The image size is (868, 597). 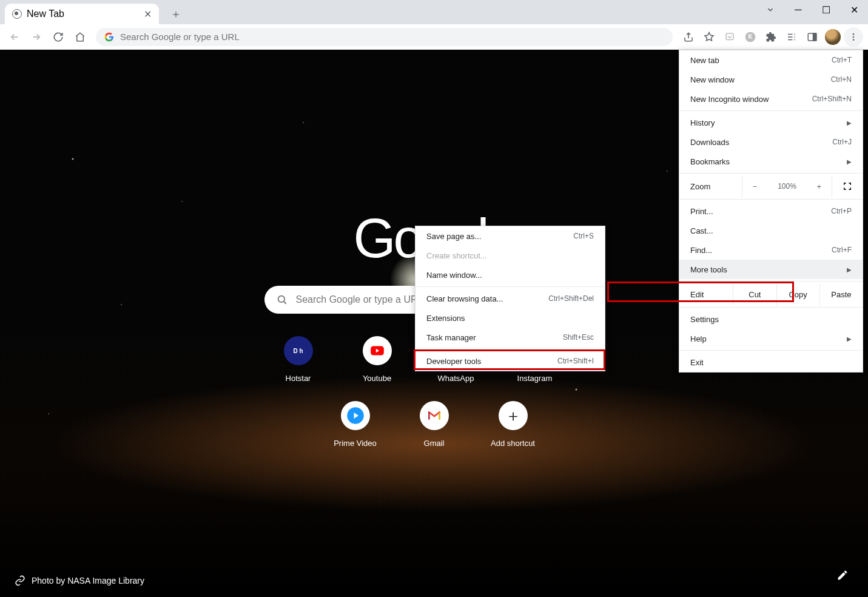 I want to click on google-icon, so click(x=109, y=37).